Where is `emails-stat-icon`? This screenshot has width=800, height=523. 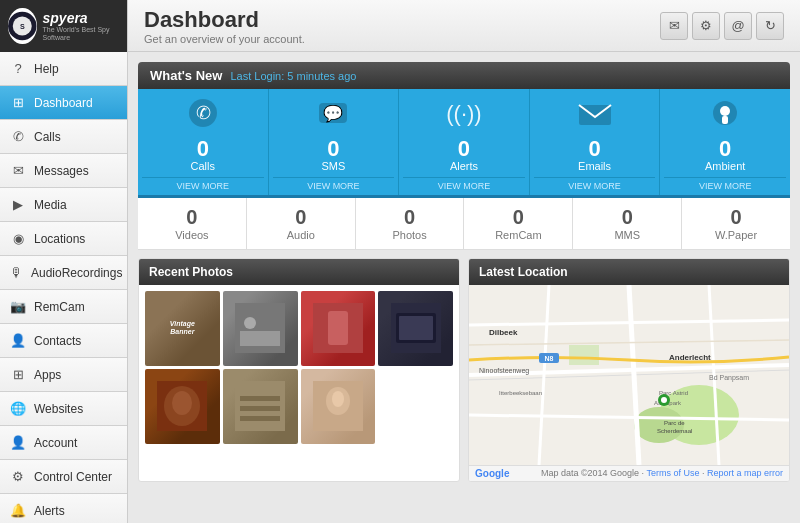 emails-stat-icon is located at coordinates (595, 116).